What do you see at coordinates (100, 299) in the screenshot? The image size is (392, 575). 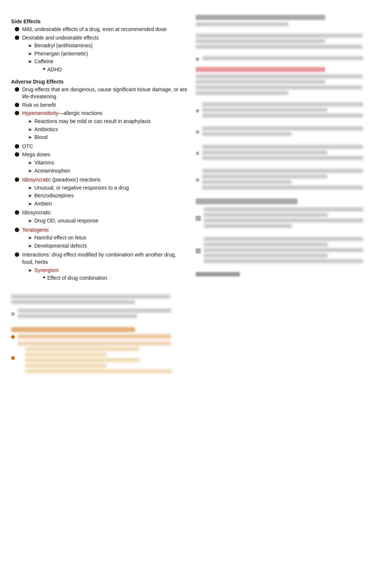 I see `blurred-section` at bounding box center [100, 299].